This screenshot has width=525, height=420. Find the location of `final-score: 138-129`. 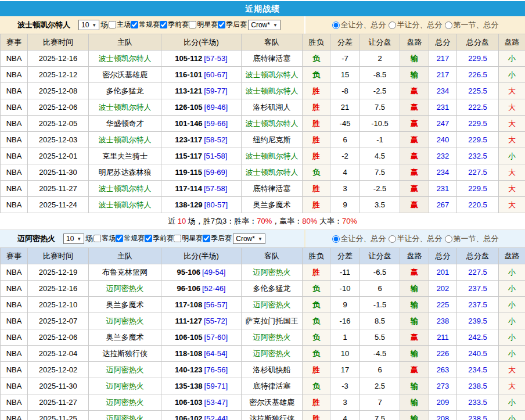

final-score: 138-129 is located at coordinates (189, 204).